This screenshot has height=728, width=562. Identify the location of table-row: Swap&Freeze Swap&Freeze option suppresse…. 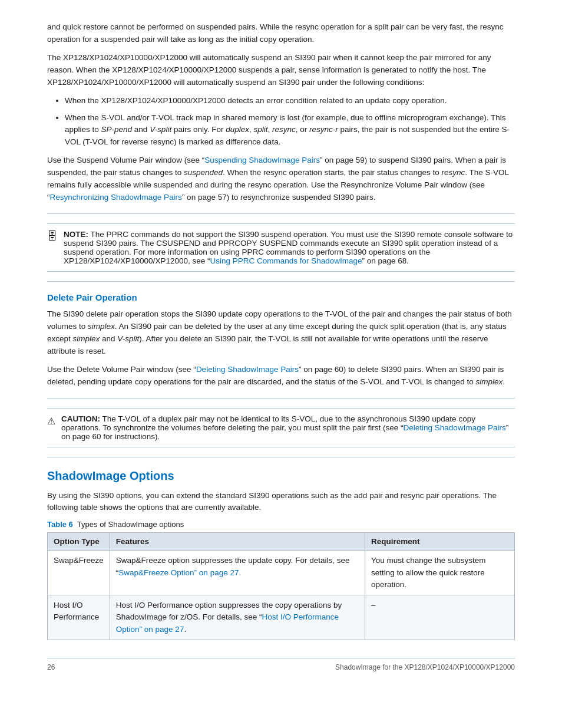
(282, 573).